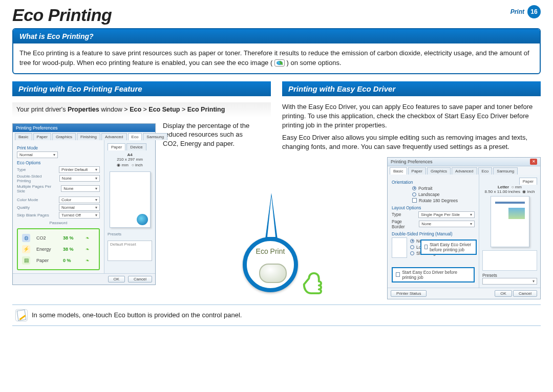 The width and height of the screenshot is (553, 392). Describe the element at coordinates (446, 224) in the screenshot. I see `border-select: None` at that location.